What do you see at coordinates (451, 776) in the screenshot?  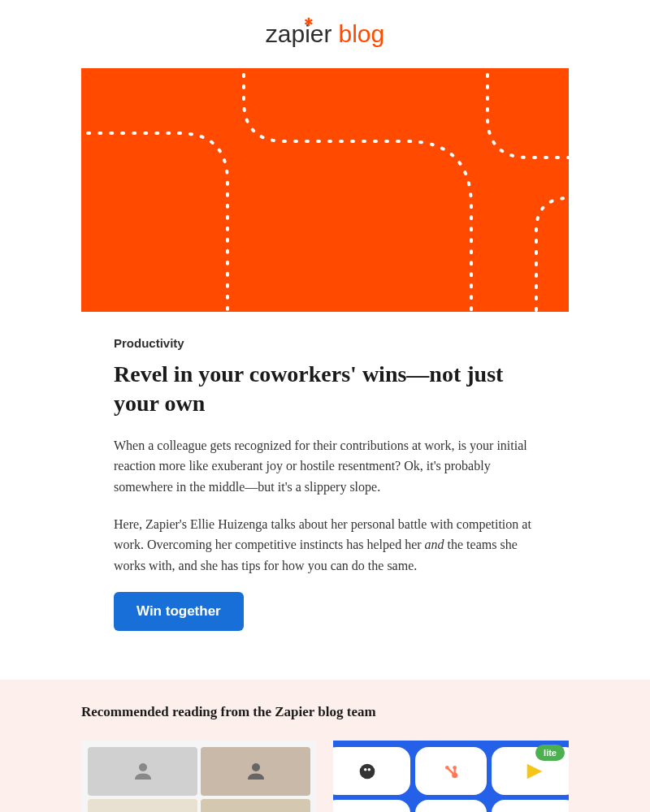 I see `recommended-card-2: lite` at bounding box center [451, 776].